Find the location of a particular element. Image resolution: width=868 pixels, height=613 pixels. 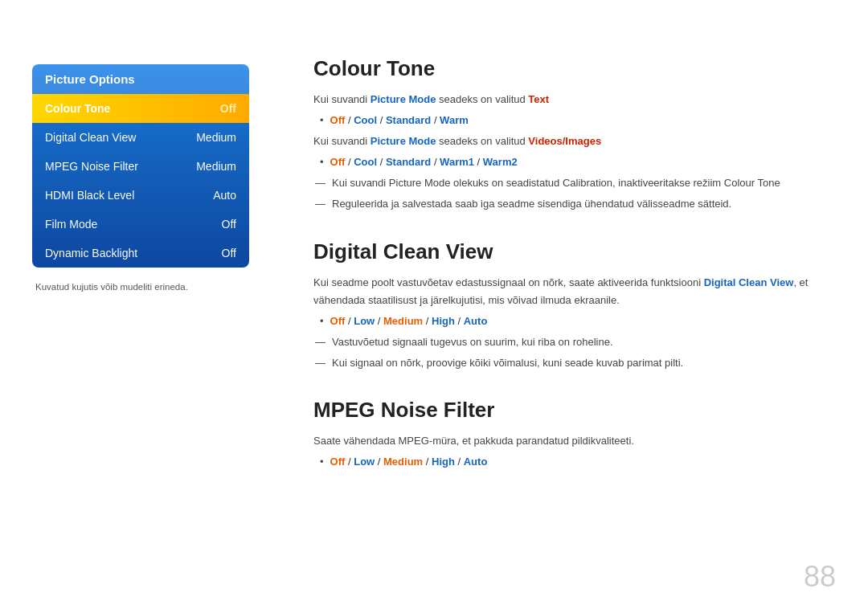

sidebar-item-hdmi-black-level-value: Auto is located at coordinates (225, 195).